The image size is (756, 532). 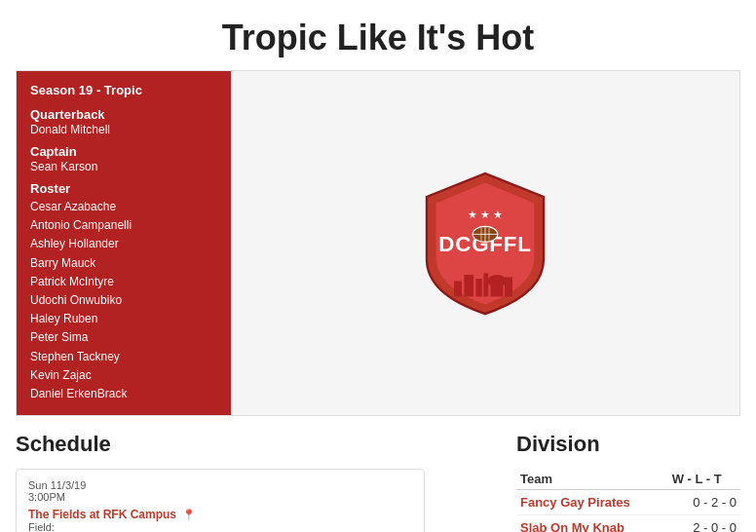 I want to click on roster-player: Barry Mauck, so click(x=124, y=263).